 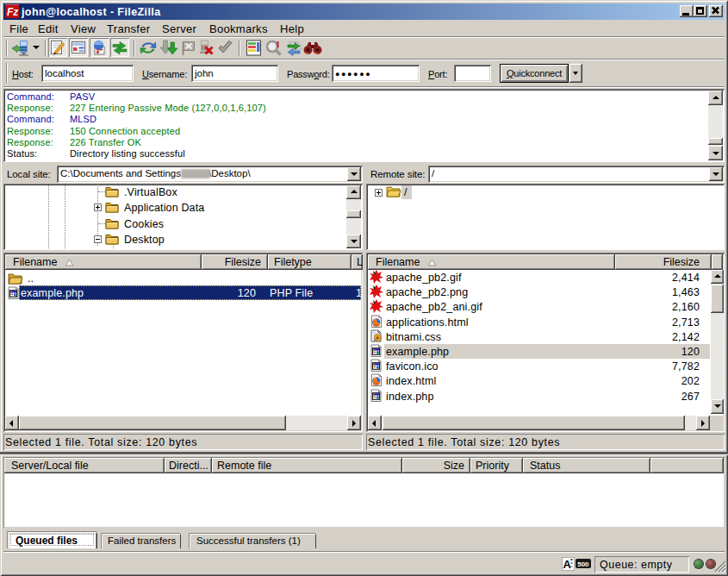 What do you see at coordinates (568, 564) in the screenshot?
I see `svg-text: A` at bounding box center [568, 564].